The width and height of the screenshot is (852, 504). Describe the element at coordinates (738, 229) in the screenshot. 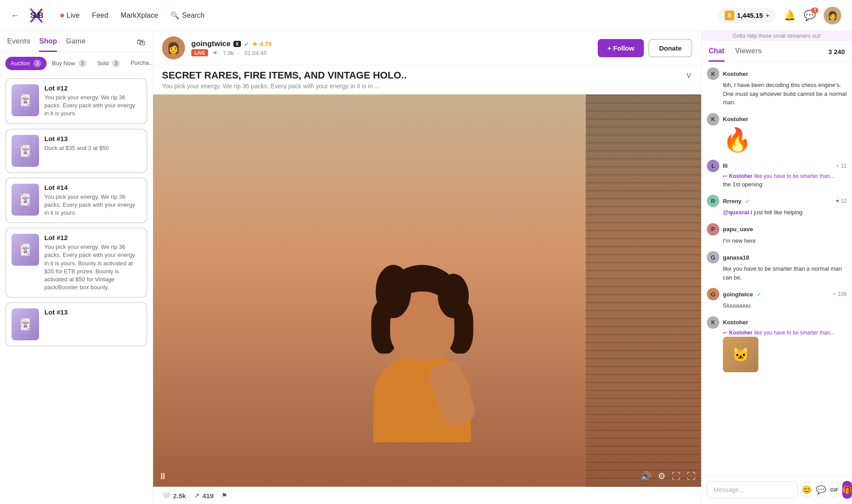

I see `chat-username: papu_uave` at that location.